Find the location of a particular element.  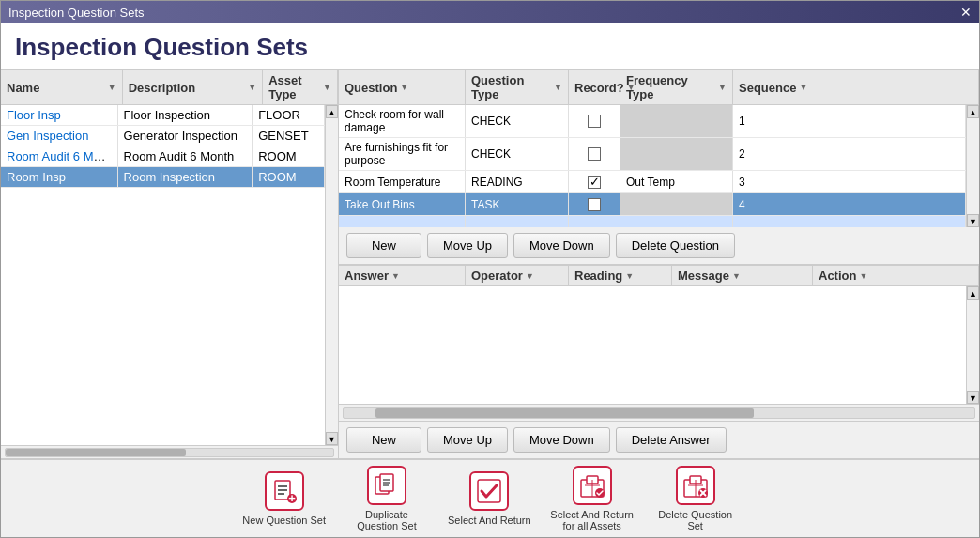

cell-record is located at coordinates (595, 222).